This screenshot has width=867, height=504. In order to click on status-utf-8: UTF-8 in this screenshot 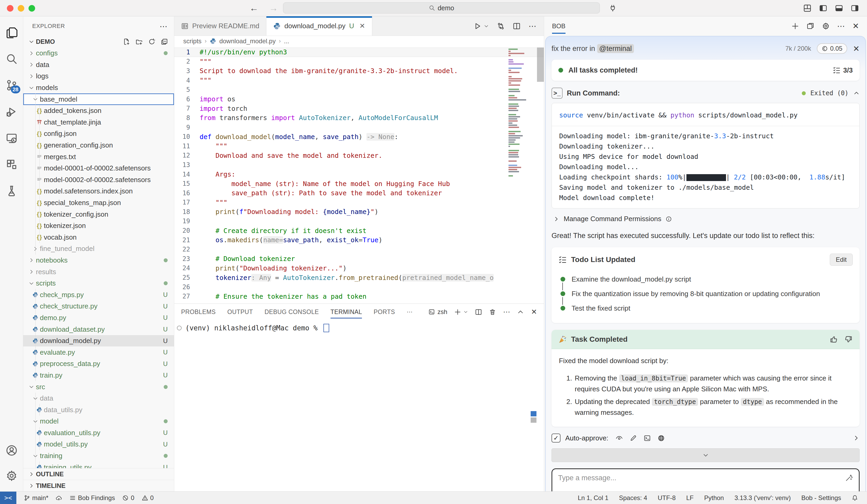, I will do `click(667, 498)`.